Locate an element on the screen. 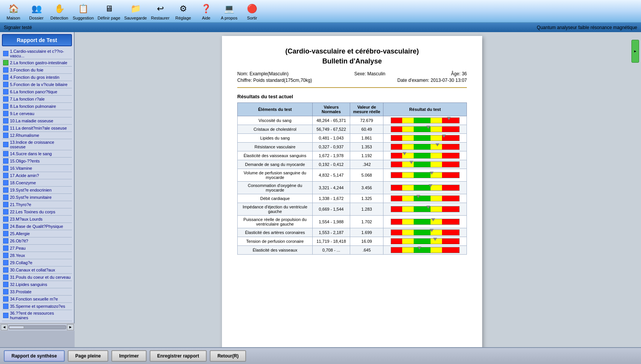 The height and width of the screenshot is (364, 641). sidebar-item-22: 22.Les Toxines du corps is located at coordinates (37, 212).